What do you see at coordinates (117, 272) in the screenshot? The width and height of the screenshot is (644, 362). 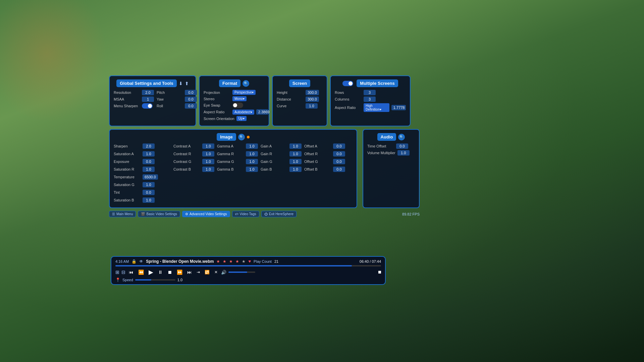 I see `layout-icon-1: ⊞` at bounding box center [117, 272].